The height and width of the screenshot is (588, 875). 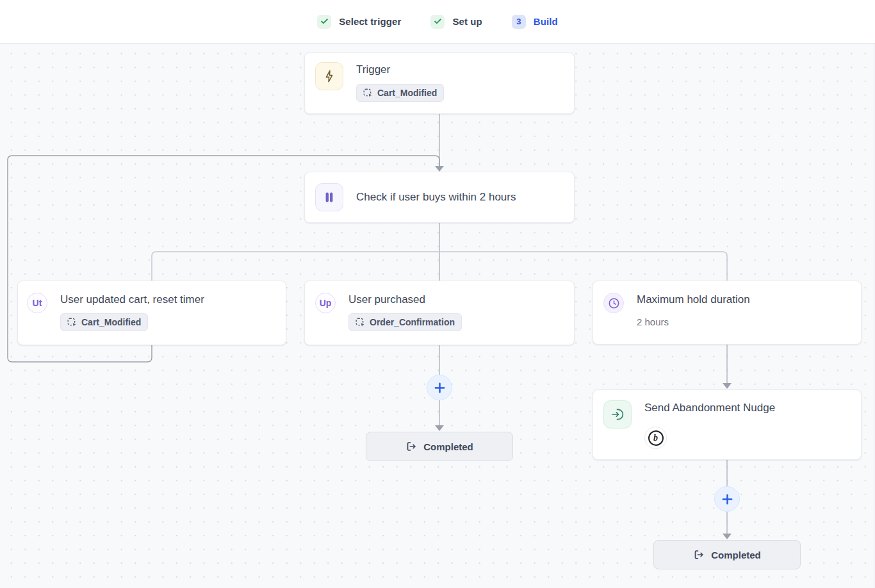 What do you see at coordinates (693, 322) in the screenshot?
I see `hold-duration-value: 2 hours` at bounding box center [693, 322].